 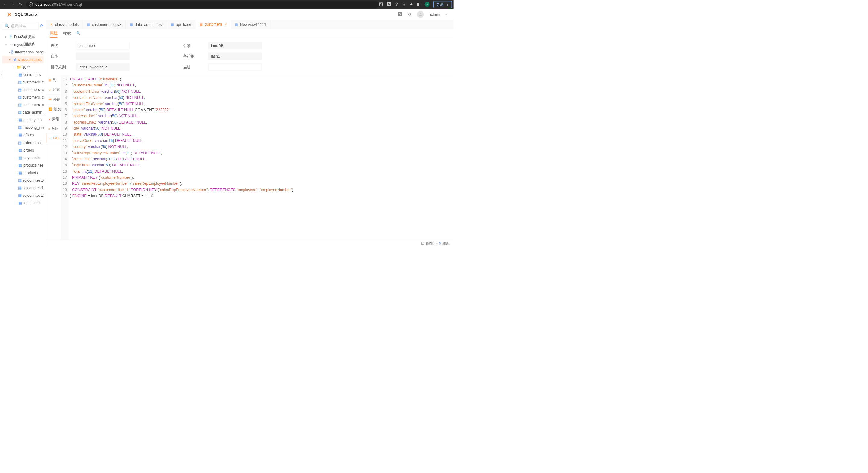 I want to click on indexes-icon: ⚲, so click(x=49, y=119).